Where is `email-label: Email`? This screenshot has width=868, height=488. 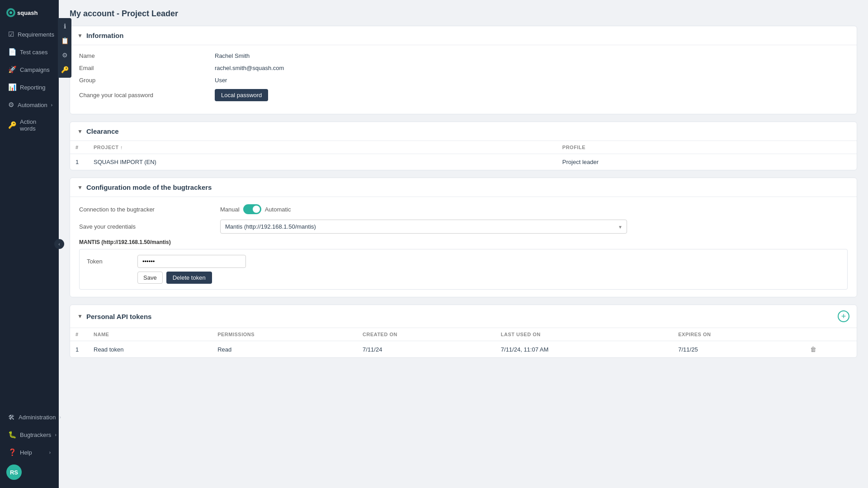 email-label: Email is located at coordinates (147, 68).